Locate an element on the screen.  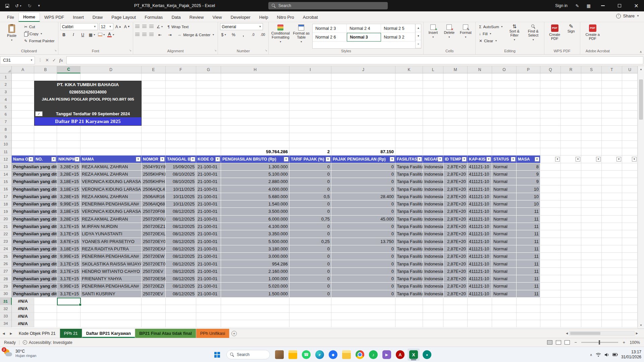
table-header-penghasilan-bruto-rp: PENGHASILAN BRUTO (Rp)▼ is located at coordinates (255, 159).